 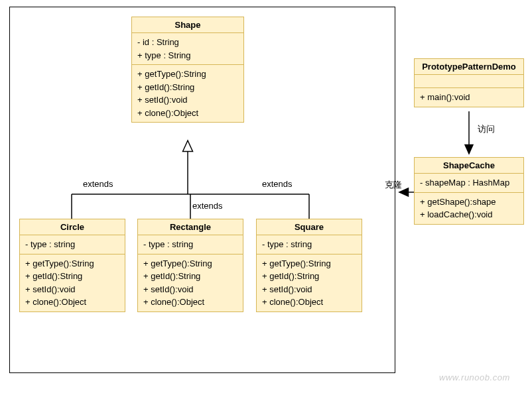 I want to click on class-cache-title: ShapeCache, so click(x=469, y=166).